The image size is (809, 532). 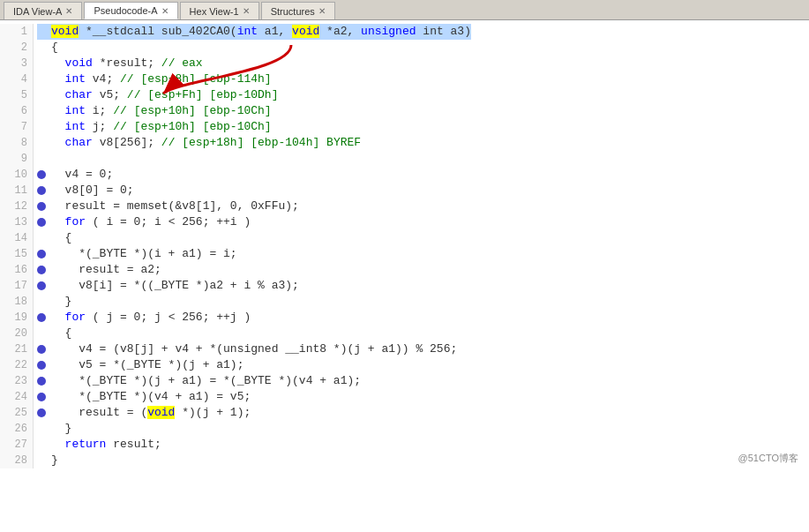 What do you see at coordinates (254, 206) in the screenshot?
I see `code-line-12: result = memset(&v8[1], 0, 0xFFu);` at bounding box center [254, 206].